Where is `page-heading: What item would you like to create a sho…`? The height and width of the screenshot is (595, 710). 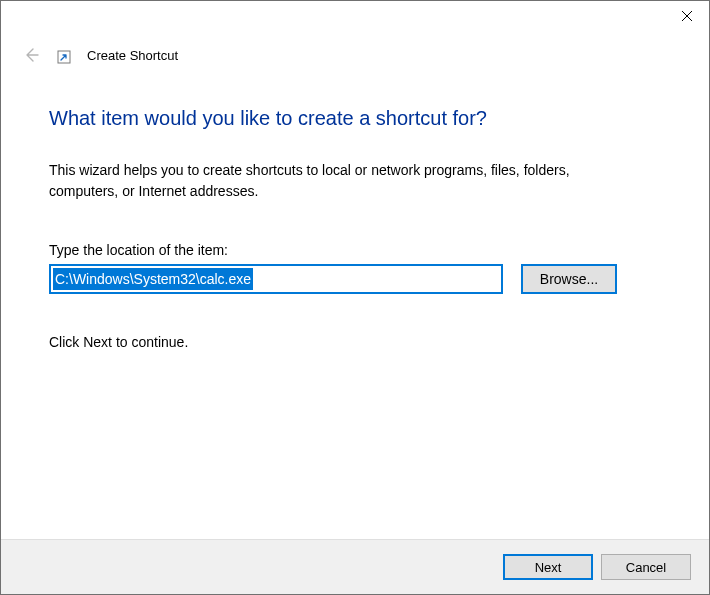 page-heading: What item would you like to create a sho… is located at coordinates (355, 118).